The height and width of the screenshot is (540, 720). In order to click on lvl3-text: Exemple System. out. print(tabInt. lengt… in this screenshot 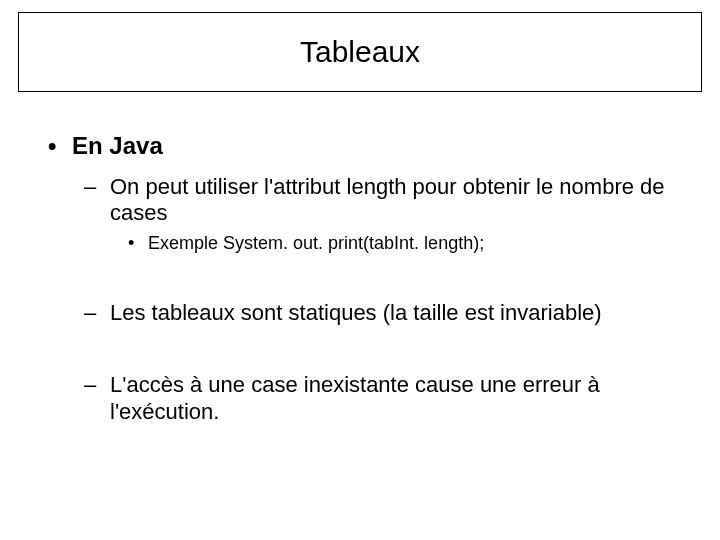, I will do `click(316, 244)`.